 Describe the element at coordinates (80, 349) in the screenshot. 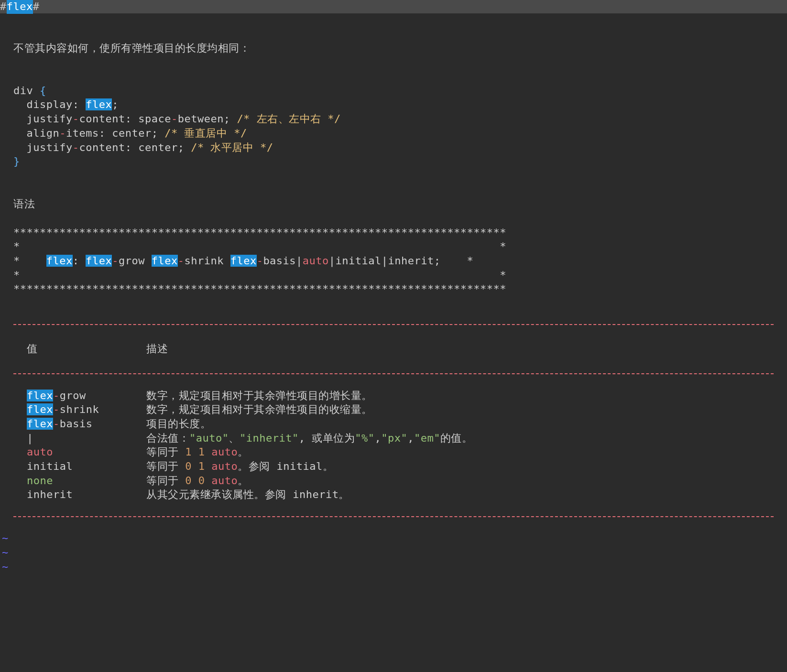

I see `header-value: 值` at that location.